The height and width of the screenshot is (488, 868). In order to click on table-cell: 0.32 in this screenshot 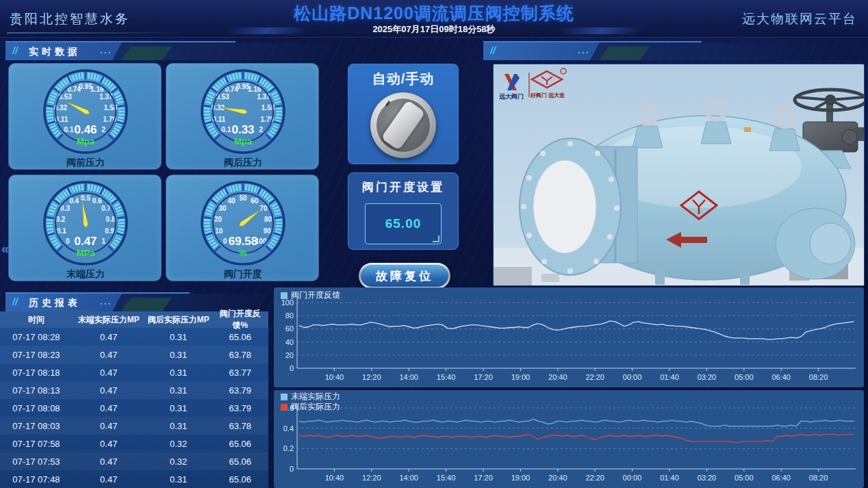, I will do `click(179, 461)`.